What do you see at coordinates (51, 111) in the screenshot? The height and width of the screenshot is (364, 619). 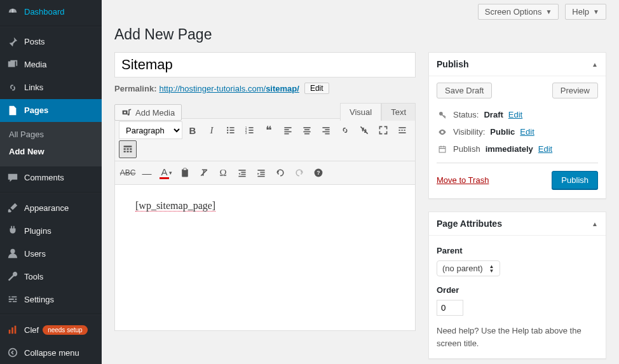 I see `sidebar-item-pages: Pages` at bounding box center [51, 111].